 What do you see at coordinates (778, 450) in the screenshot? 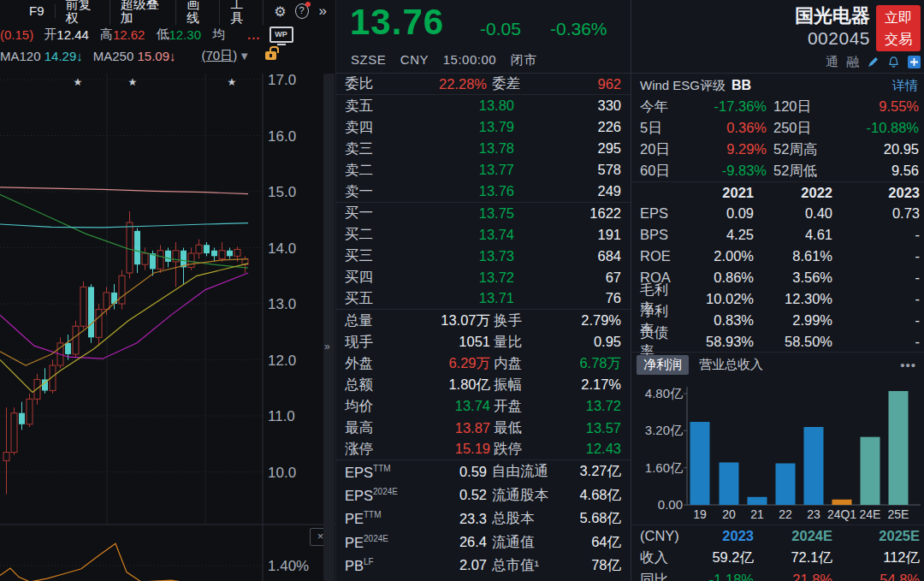
I see `net-profit-bar-chart: 4.80亿3.20亿1.60亿0.00192021222324Q124E25E` at bounding box center [778, 450].